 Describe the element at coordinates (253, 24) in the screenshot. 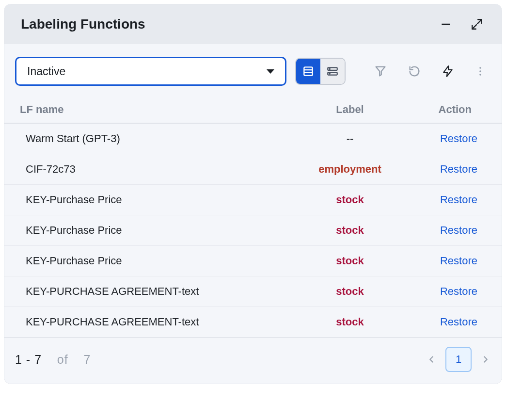

I see `panel-header: Labeling Functions` at that location.